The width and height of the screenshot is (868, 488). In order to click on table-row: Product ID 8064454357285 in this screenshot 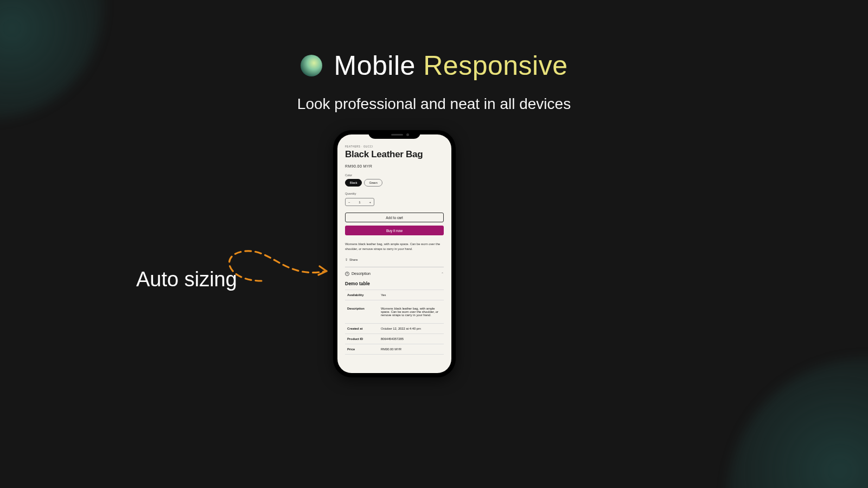, I will do `click(394, 338)`.